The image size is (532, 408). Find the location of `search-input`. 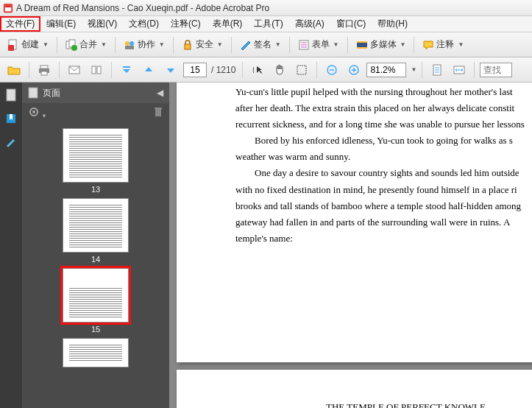

search-input is located at coordinates (496, 70).